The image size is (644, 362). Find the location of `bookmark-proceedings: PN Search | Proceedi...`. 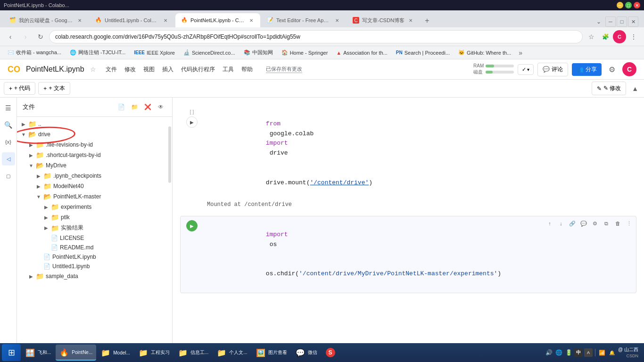

bookmark-proceedings: PN Search | Proceedi... is located at coordinates (423, 53).